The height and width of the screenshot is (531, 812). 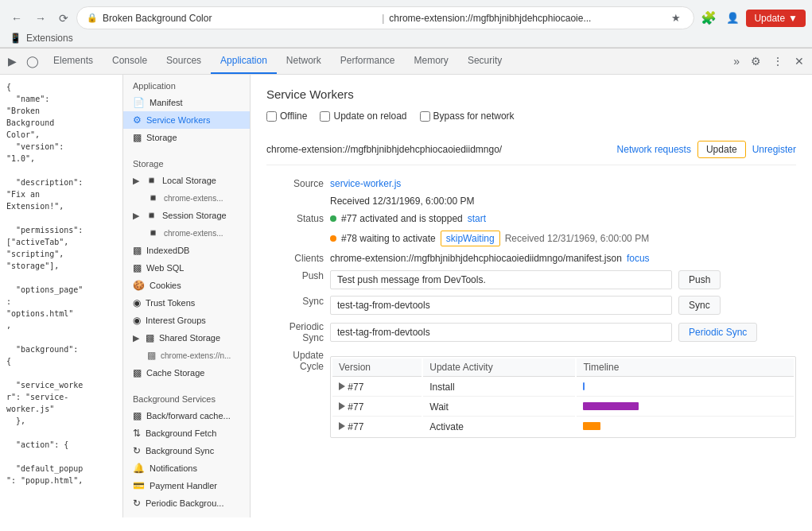 What do you see at coordinates (700, 280) in the screenshot?
I see `push-button: Push` at bounding box center [700, 280].